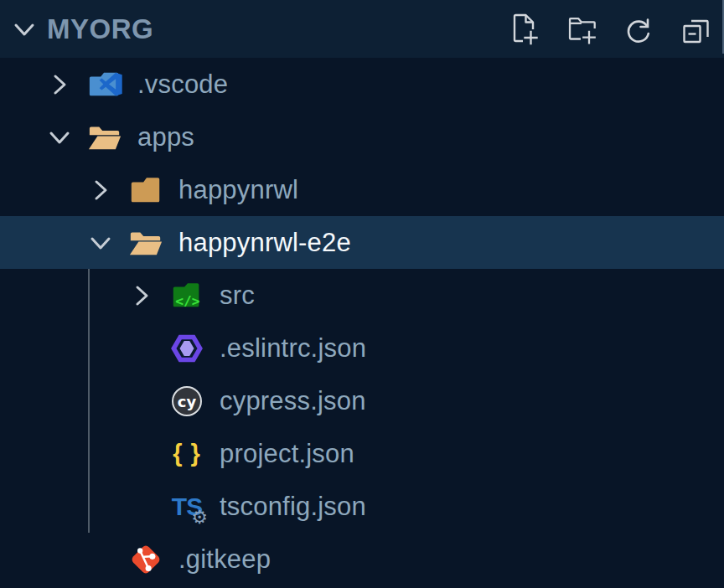 The width and height of the screenshot is (724, 588). Describe the element at coordinates (362, 454) in the screenshot. I see `tree-item-project-json: { } project.json` at that location.